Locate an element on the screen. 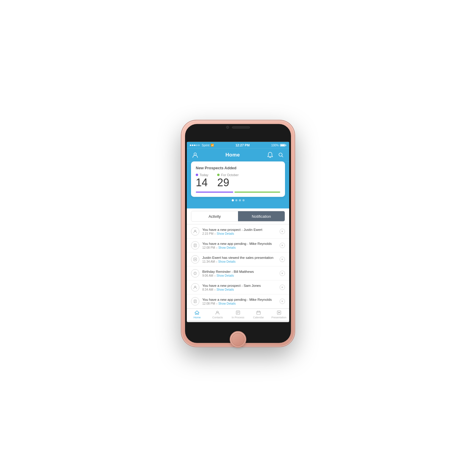 The image size is (476, 476). today-stat: Today 14 is located at coordinates (202, 181).